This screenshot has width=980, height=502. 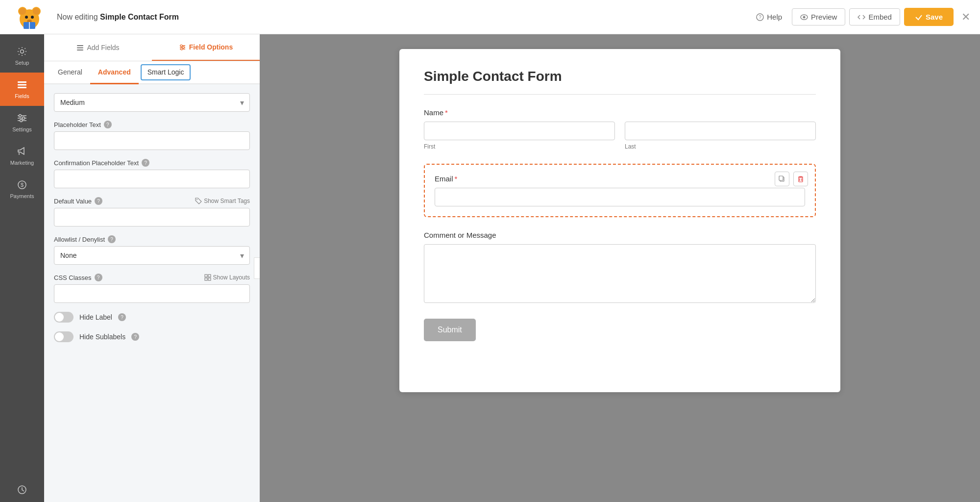 I want to click on submit-button: Submit, so click(x=450, y=330).